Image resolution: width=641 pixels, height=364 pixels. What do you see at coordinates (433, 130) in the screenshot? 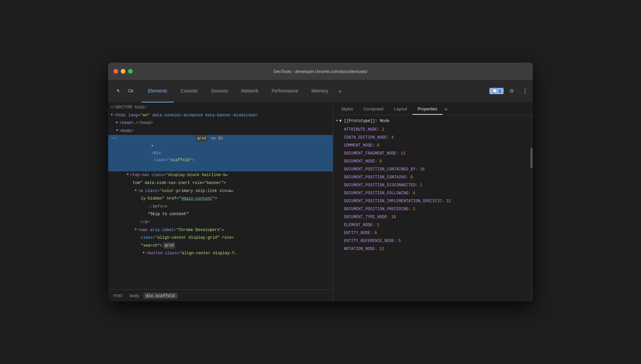
I see `property-row: ATTRIBUTE_NODE: 2` at bounding box center [433, 130].